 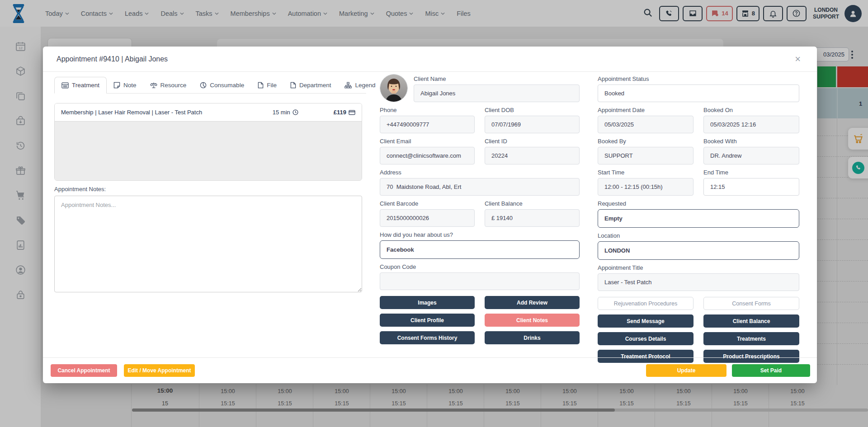 What do you see at coordinates (698, 79) in the screenshot?
I see `appointment-status-label: Appointment Status` at bounding box center [698, 79].